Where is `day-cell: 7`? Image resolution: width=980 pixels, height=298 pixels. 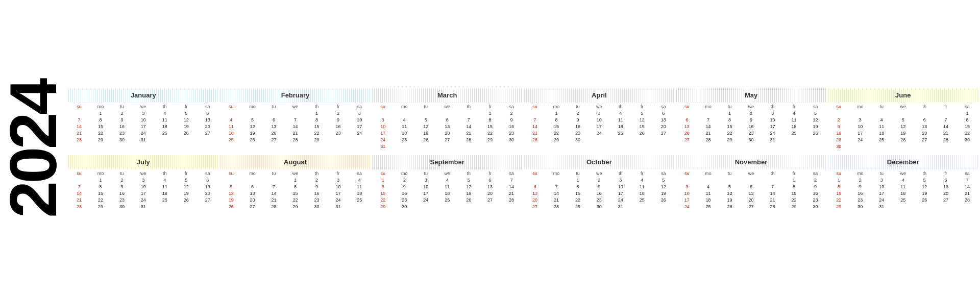 day-cell: 7 is located at coordinates (469, 120).